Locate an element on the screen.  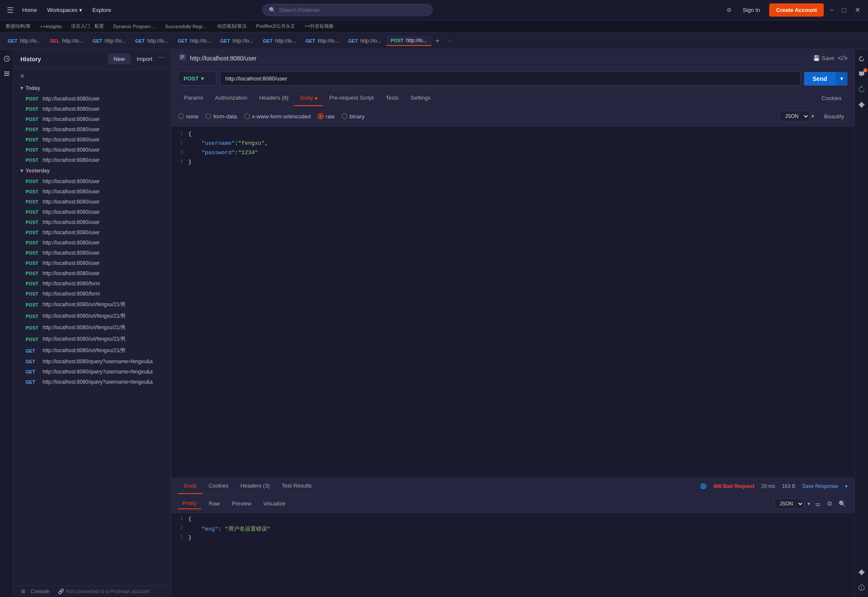
radio-urlencoded: x-www-form-urlencoded is located at coordinates (278, 117).